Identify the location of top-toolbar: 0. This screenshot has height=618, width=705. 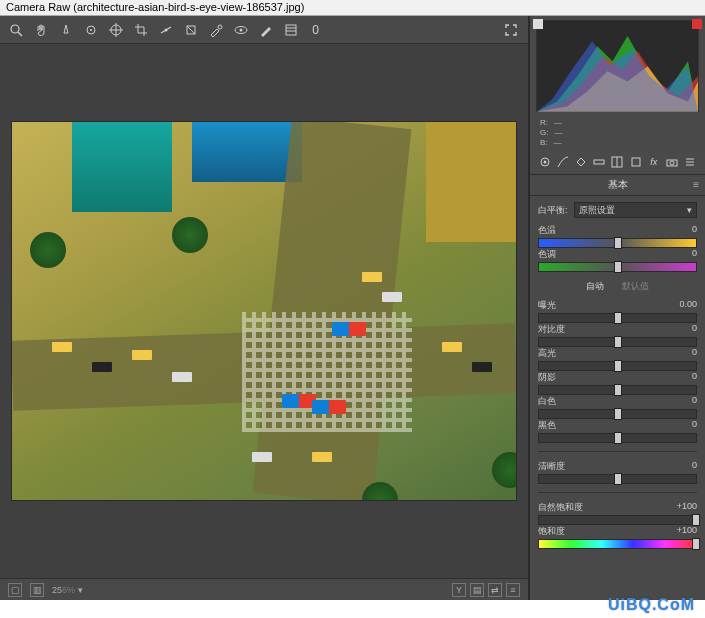
(264, 30).